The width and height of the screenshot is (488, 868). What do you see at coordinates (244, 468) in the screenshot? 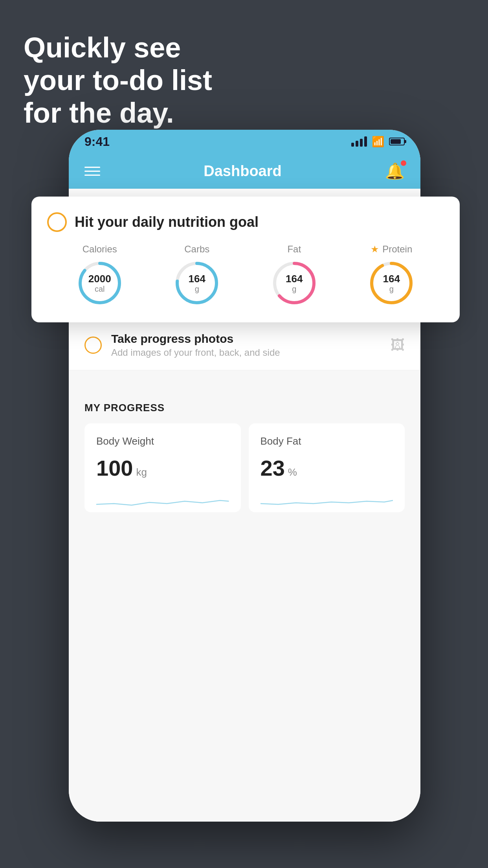
I see `progress-cards: Body Weight 100 kg Body Fat 23` at bounding box center [244, 468].